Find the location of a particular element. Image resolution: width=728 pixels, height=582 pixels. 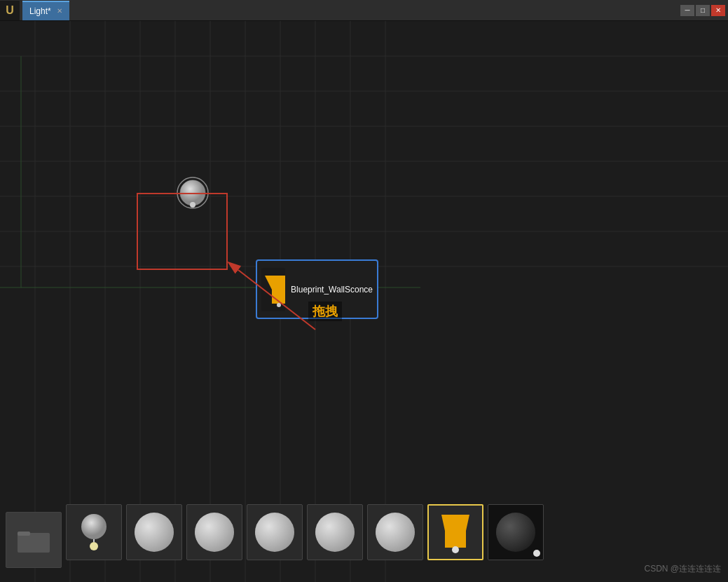

title-bar: U Light* ✕ ─ □ ✕ is located at coordinates (364, 11).